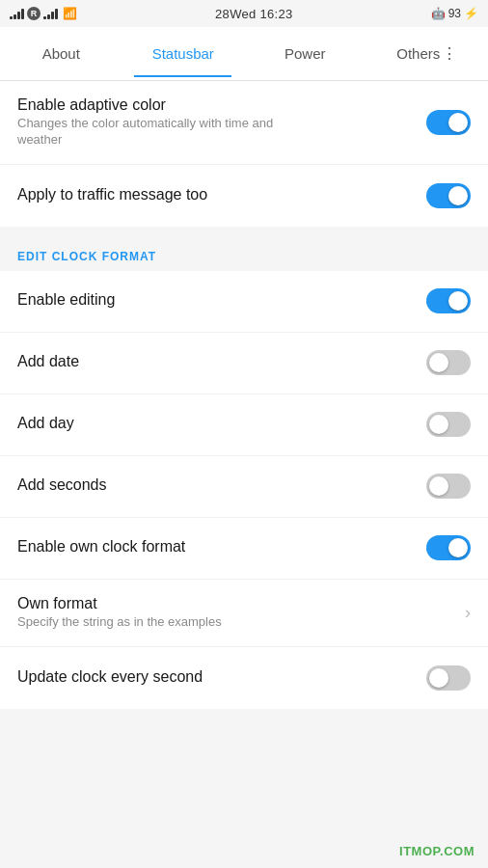  What do you see at coordinates (448, 122) in the screenshot?
I see `enable-adaptive-color-toggle` at bounding box center [448, 122].